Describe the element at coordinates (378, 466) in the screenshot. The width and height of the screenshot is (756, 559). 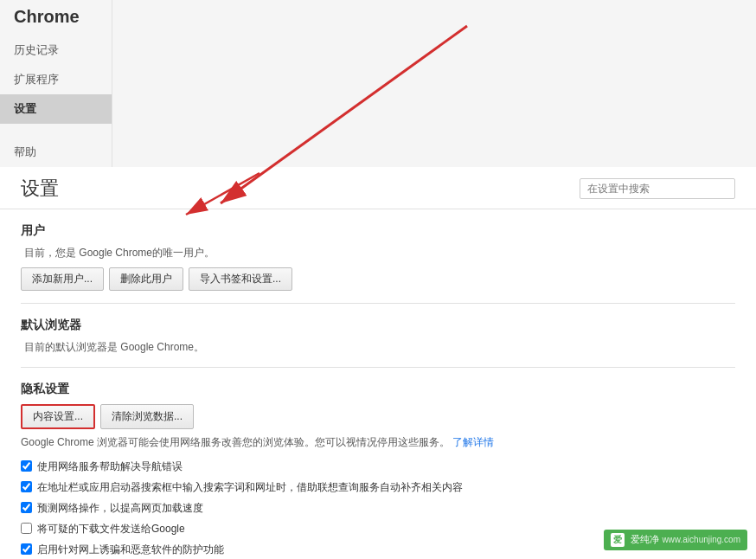
I see `privacy-checkbox-1: 使用网络服务帮助解决导航错误` at that location.